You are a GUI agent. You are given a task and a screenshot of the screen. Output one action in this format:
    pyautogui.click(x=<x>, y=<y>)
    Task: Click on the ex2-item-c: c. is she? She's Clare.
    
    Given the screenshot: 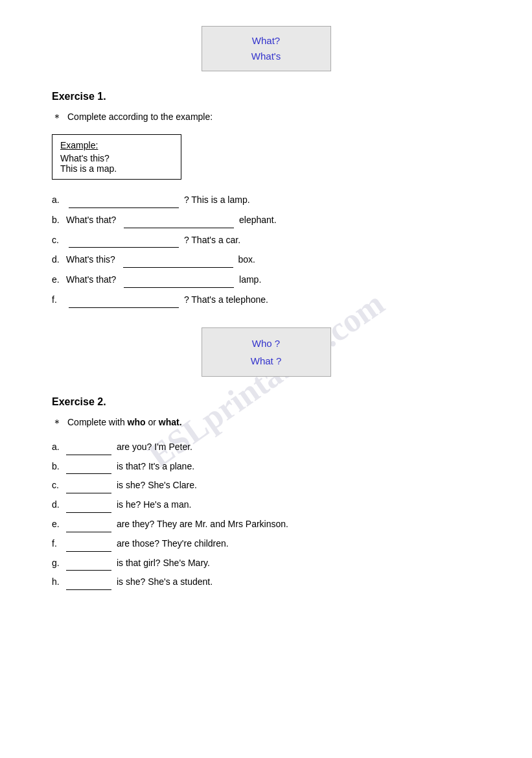 What is the action you would take?
    pyautogui.click(x=266, y=486)
    